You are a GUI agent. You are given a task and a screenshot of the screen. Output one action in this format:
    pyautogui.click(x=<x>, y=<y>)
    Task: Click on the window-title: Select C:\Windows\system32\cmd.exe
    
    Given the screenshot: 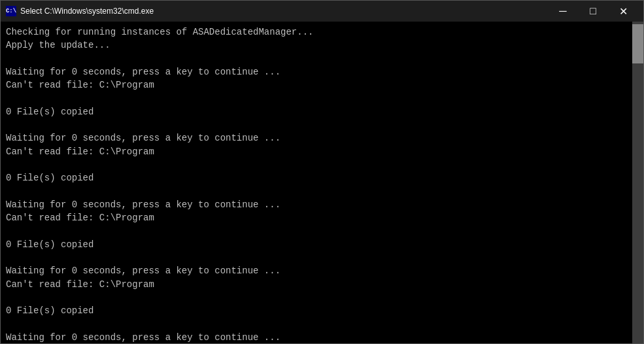 What is the action you would take?
    pyautogui.click(x=284, y=11)
    